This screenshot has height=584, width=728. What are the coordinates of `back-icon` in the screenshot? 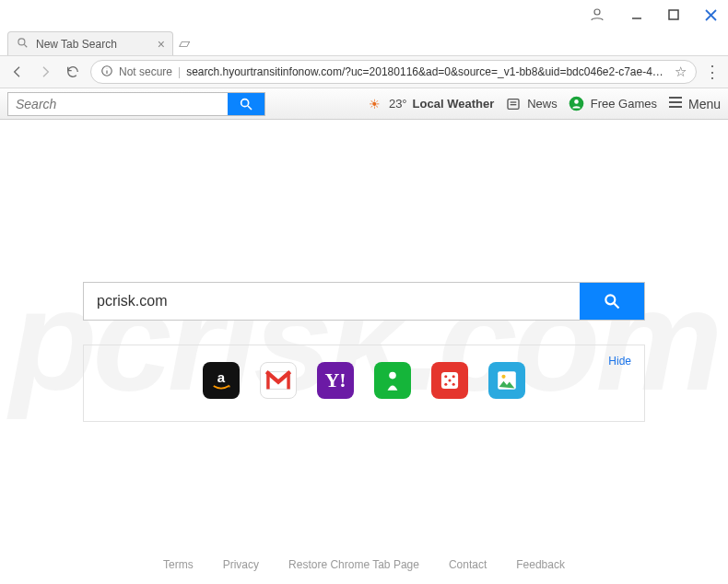 It's located at (18, 72).